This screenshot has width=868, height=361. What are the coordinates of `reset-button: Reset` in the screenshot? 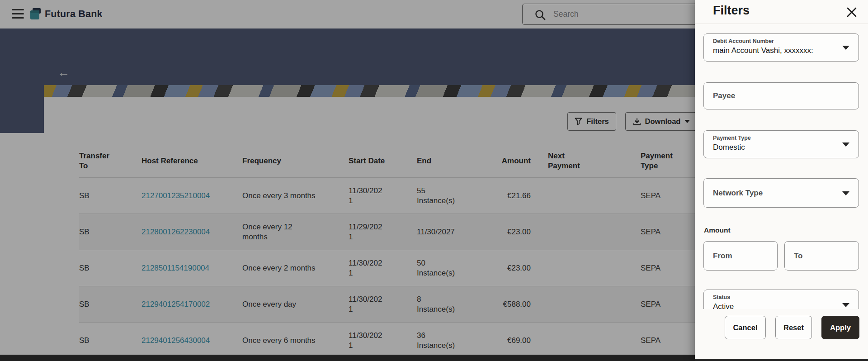 It's located at (794, 328).